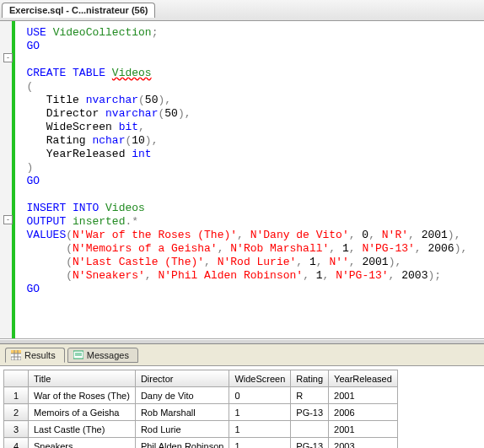  Describe the element at coordinates (182, 413) in the screenshot. I see `cell-director: Rob Marshall` at that location.